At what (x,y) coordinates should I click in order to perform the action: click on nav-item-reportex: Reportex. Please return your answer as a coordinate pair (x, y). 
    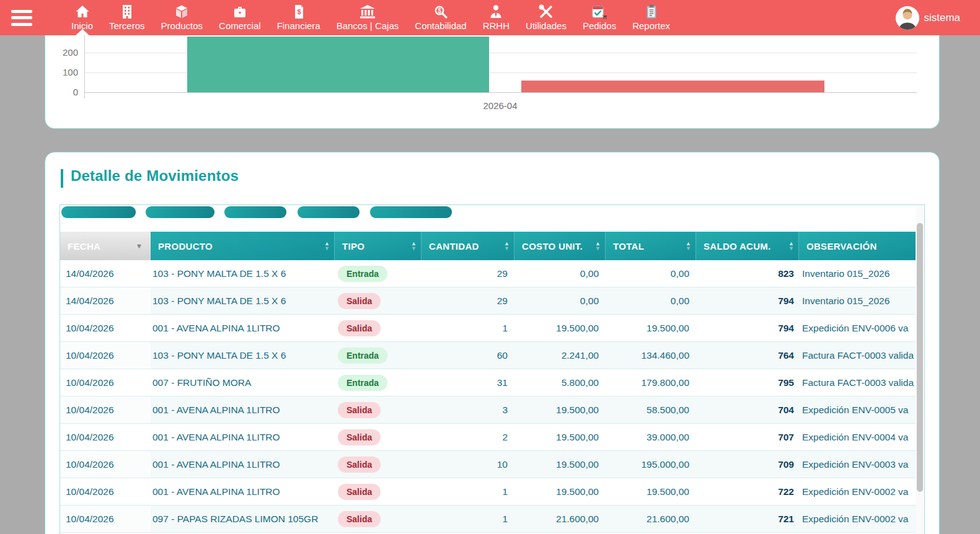
    Looking at the image, I should click on (651, 17).